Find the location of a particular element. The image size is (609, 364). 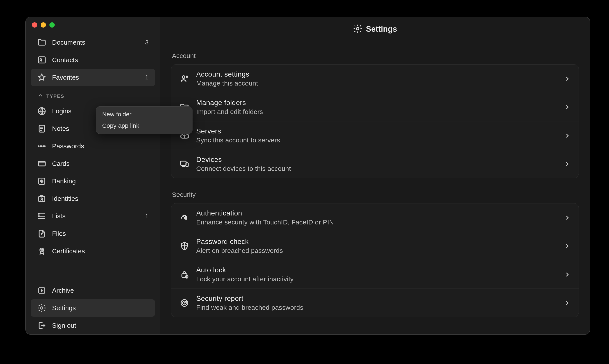

row-authentication: Authentication Enhance security with Tou… is located at coordinates (375, 218).